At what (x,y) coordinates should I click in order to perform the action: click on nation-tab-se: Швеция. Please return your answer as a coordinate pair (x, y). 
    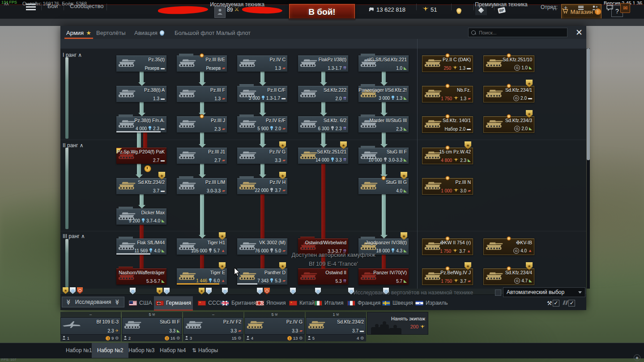
    Looking at the image, I should click on (397, 303).